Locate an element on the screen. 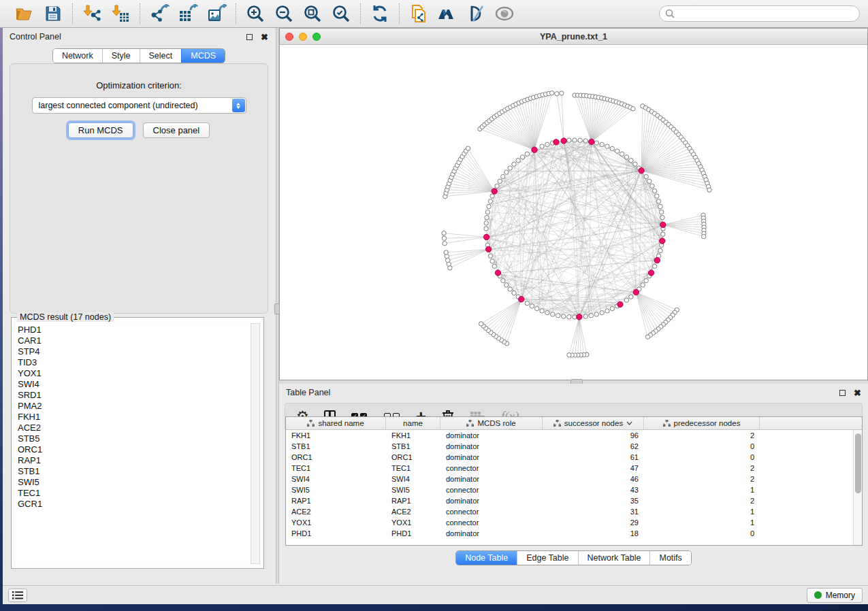 The image size is (868, 611). mcds-result-item: SRD1 is located at coordinates (133, 395).